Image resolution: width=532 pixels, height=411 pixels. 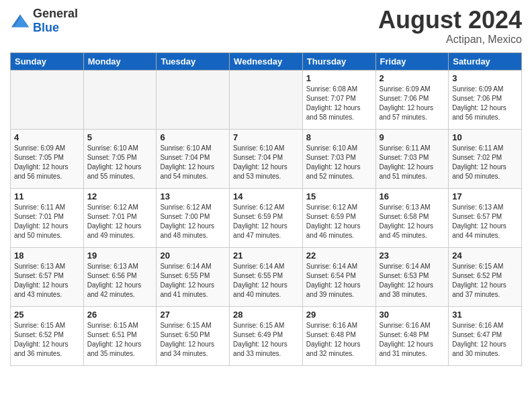 What do you see at coordinates (47, 222) in the screenshot?
I see `day-info: Sunrise: 6:11 AM Sunset: 7:01 PM Dayligh…` at bounding box center [47, 222].